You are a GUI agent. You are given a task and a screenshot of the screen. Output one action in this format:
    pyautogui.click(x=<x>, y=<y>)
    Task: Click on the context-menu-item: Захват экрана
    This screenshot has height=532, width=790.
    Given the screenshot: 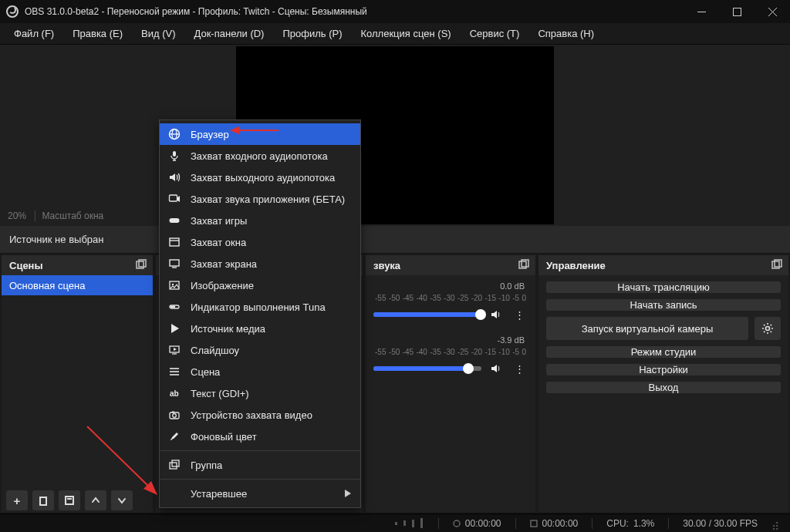 What is the action you would take?
    pyautogui.click(x=260, y=264)
    